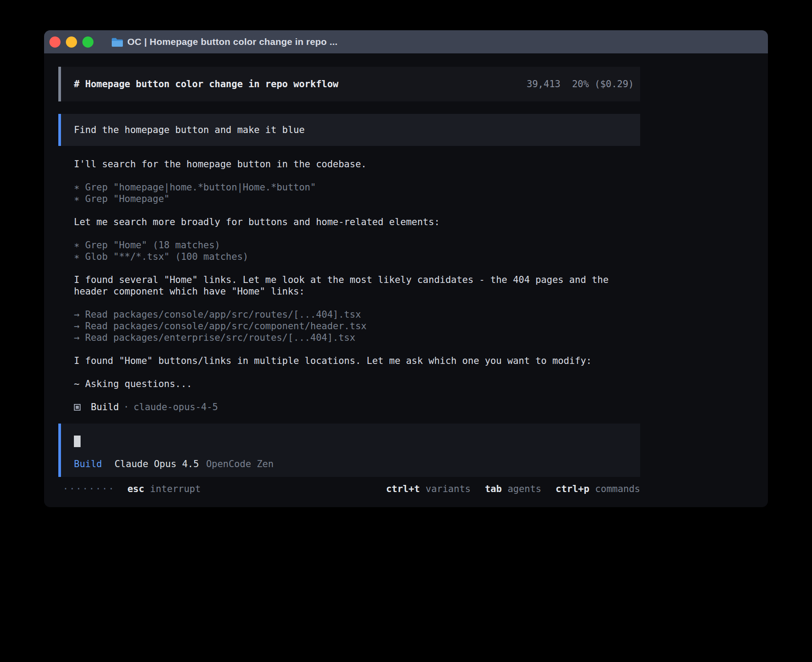 This screenshot has width=812, height=662. What do you see at coordinates (618, 489) in the screenshot?
I see `keybind-label: commands` at bounding box center [618, 489].